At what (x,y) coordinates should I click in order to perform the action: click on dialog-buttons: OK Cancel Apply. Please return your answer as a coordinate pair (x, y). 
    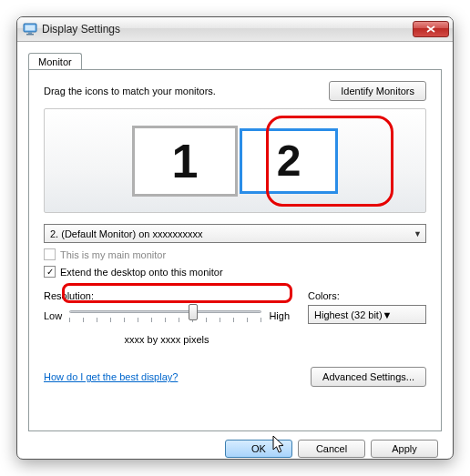
    Looking at the image, I should click on (235, 444).